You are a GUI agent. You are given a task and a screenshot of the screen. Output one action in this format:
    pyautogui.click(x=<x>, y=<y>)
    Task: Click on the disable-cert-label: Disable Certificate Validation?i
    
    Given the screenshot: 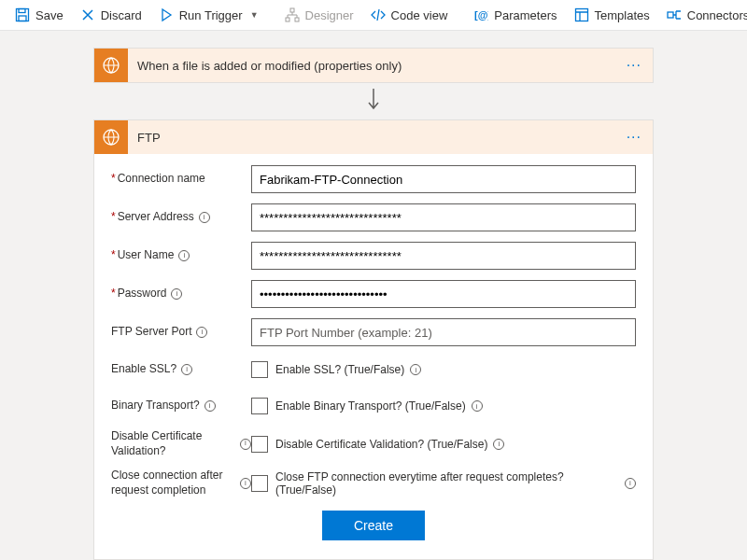 What is the action you would take?
    pyautogui.click(x=181, y=444)
    